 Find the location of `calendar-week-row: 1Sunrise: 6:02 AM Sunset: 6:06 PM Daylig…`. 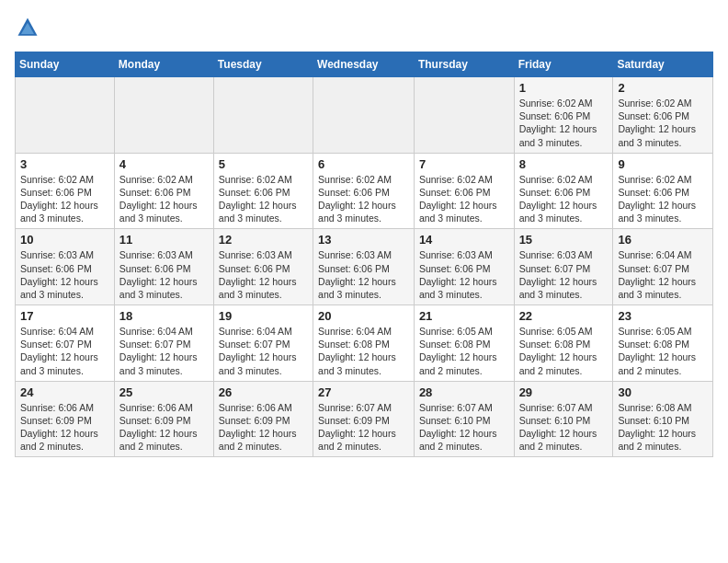

calendar-week-row: 1Sunrise: 6:02 AM Sunset: 6:06 PM Daylig… is located at coordinates (364, 116).